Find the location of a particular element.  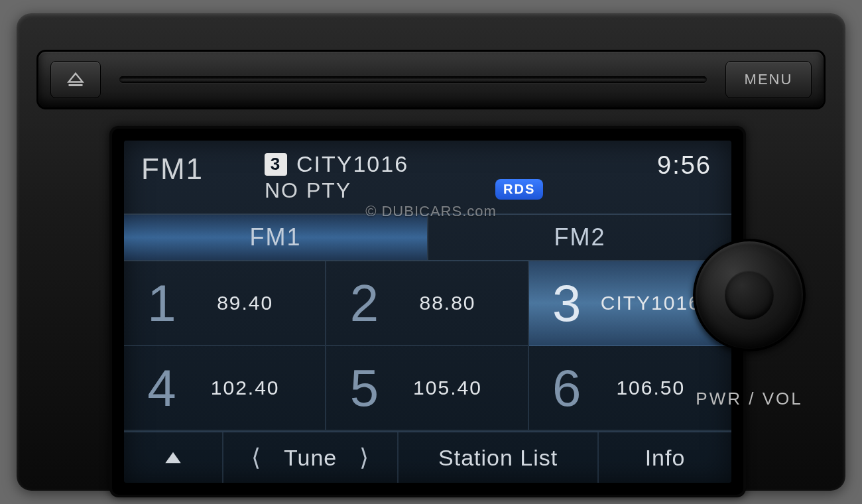

scroll-up-button is located at coordinates (174, 458).